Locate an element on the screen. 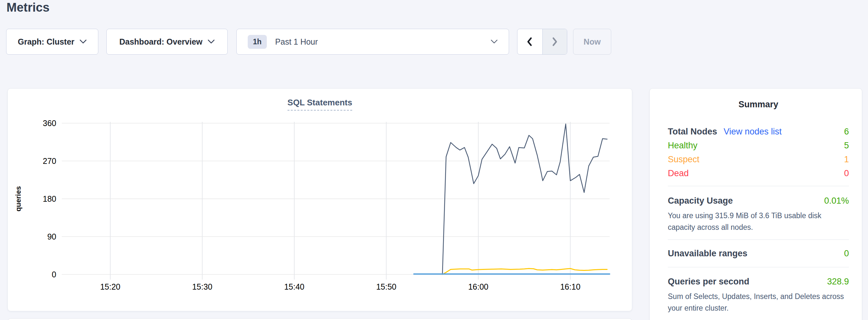 The image size is (868, 320). now-button: Now is located at coordinates (592, 42).